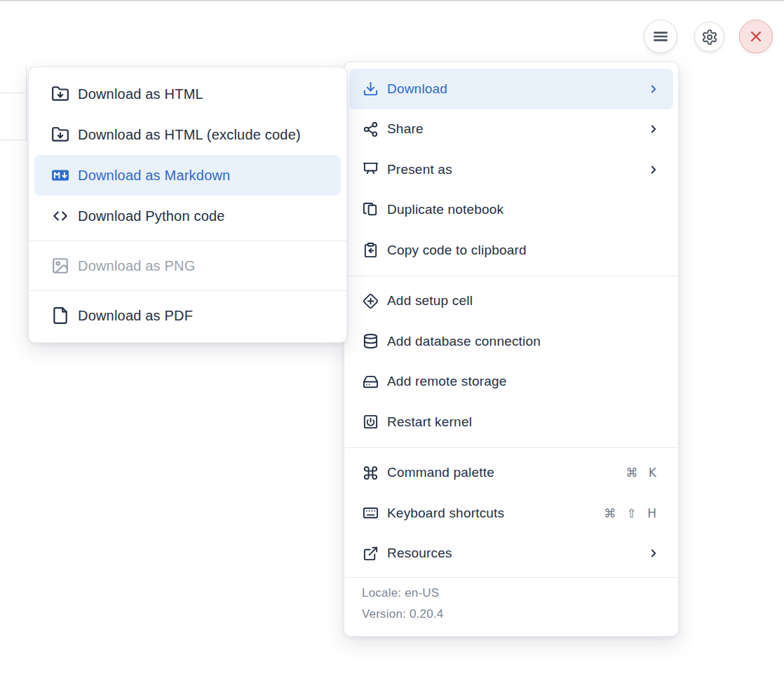 This screenshot has width=784, height=690. Describe the element at coordinates (370, 341) in the screenshot. I see `database-icon` at that location.